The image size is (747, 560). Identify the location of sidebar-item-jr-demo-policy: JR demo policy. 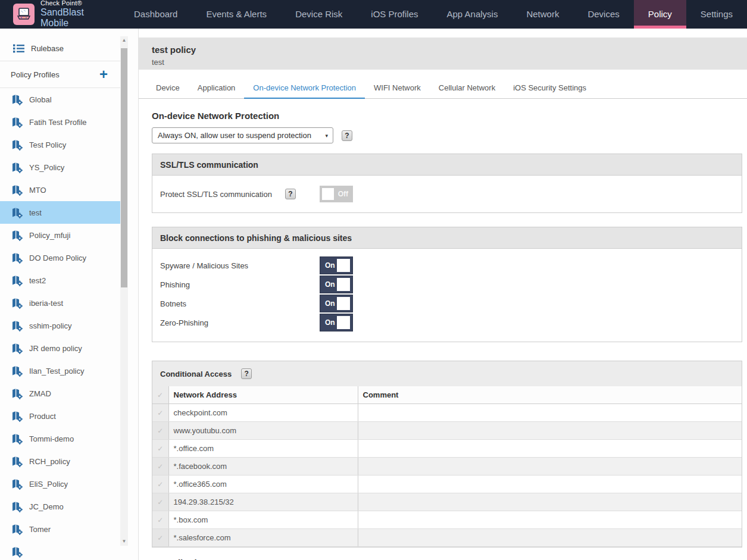
(61, 348).